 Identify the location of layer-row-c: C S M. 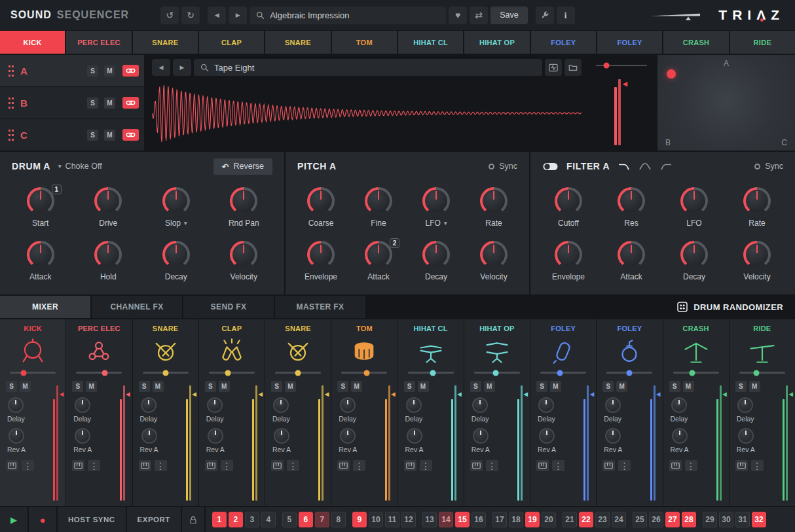
(72, 135).